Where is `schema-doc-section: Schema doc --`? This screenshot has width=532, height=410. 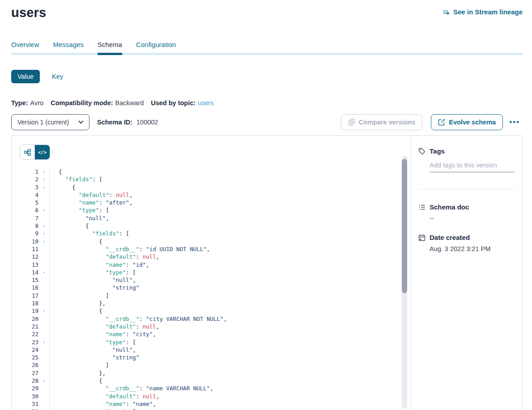
schema-doc-section: Schema doc -- is located at coordinates (467, 213).